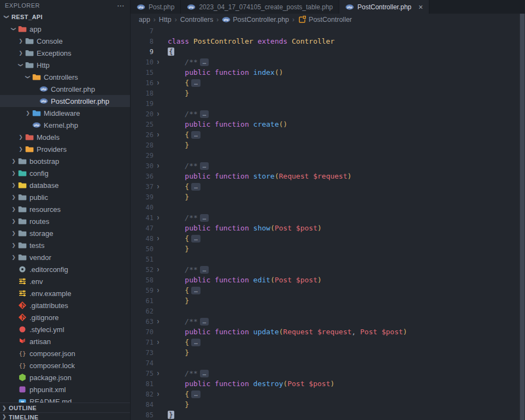 This screenshot has width=525, height=420. I want to click on tree-item-exceptions: ❯Exceptions, so click(65, 53).